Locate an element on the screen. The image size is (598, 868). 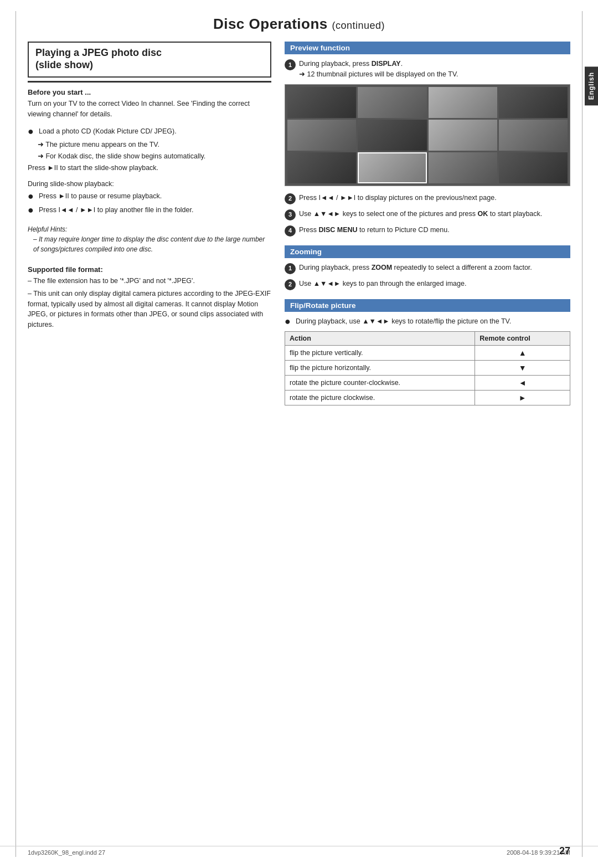
step-3-text: Use ▲▼◄► keys to select one of the pictu… is located at coordinates (435, 214).